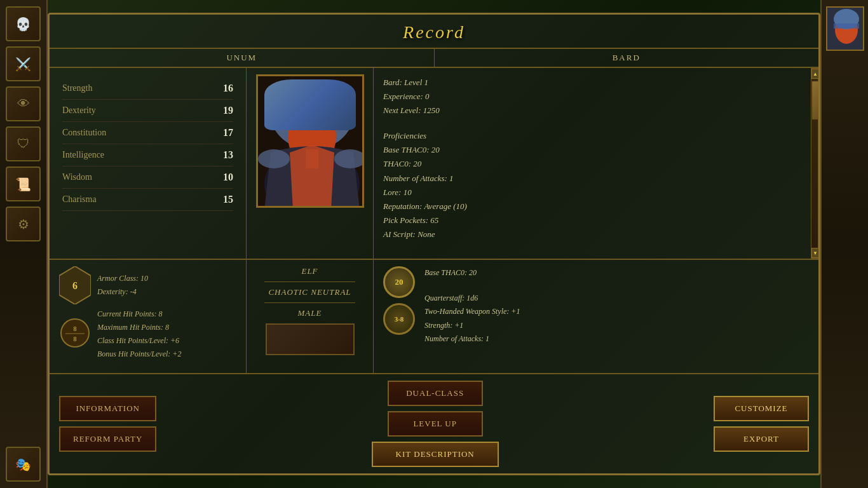 The height and width of the screenshot is (488, 868). I want to click on divider2, so click(310, 302).